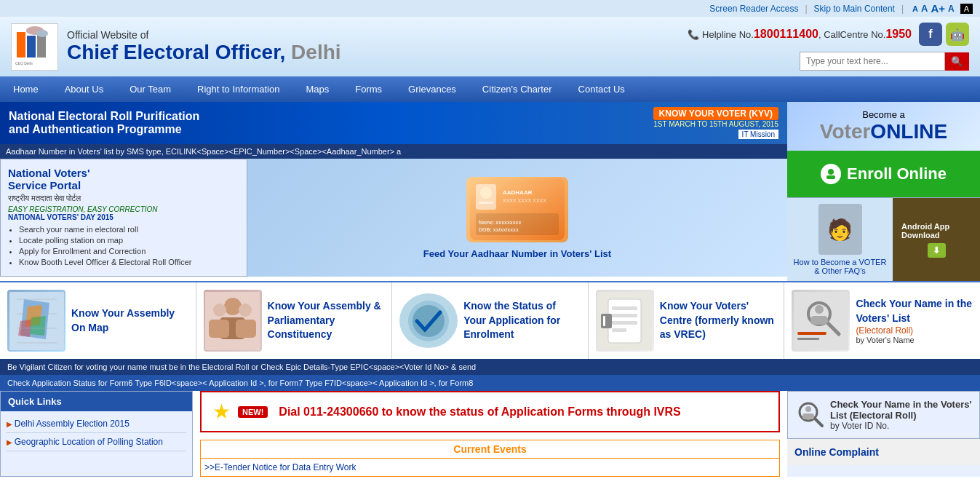  Describe the element at coordinates (98, 320) in the screenshot. I see `card-assembly-map: Know Your Assembly On Map` at that location.